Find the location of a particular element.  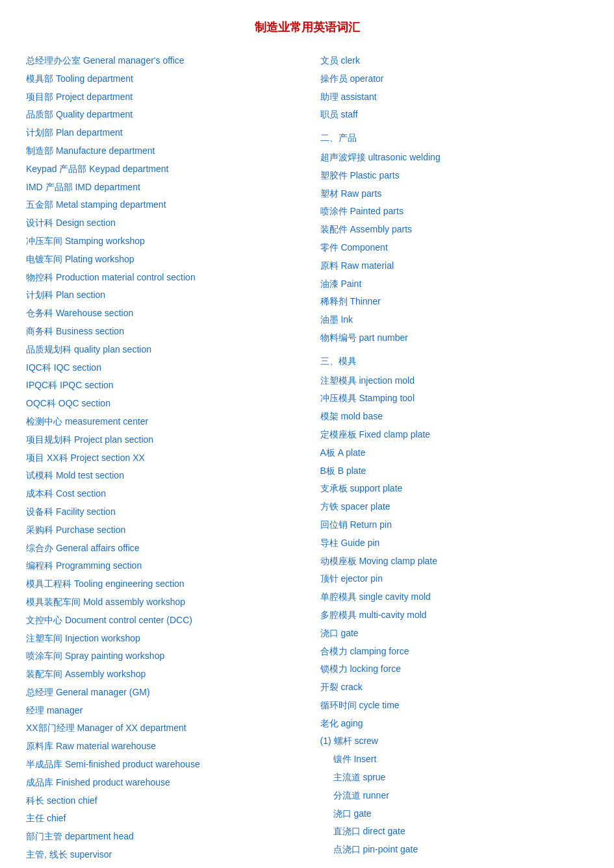

section-header: 三、模具 is located at coordinates (455, 362).